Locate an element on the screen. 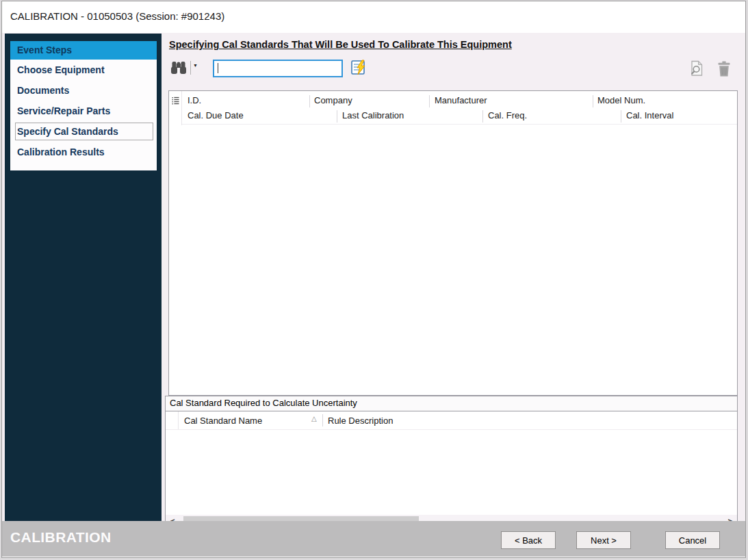  toolbar-divider is located at coordinates (190, 68).